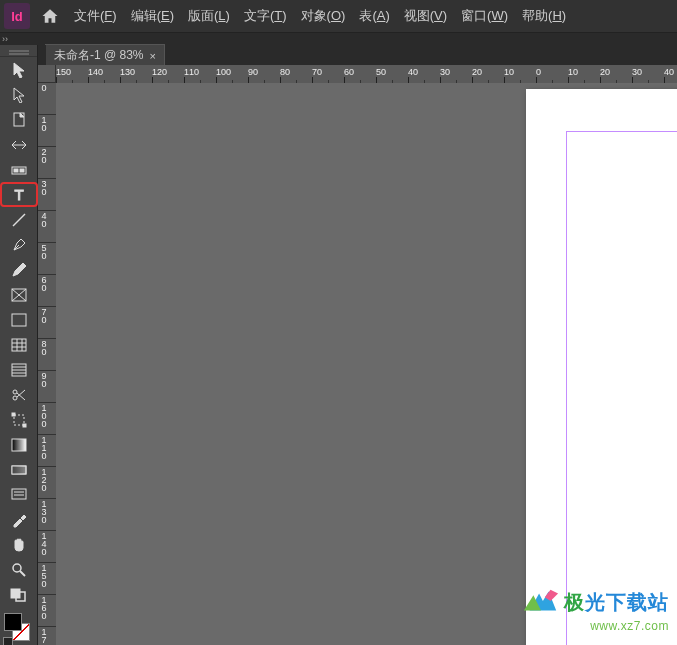 The height and width of the screenshot is (645, 677). Describe the element at coordinates (19, 120) in the screenshot. I see `page-tool` at that location.